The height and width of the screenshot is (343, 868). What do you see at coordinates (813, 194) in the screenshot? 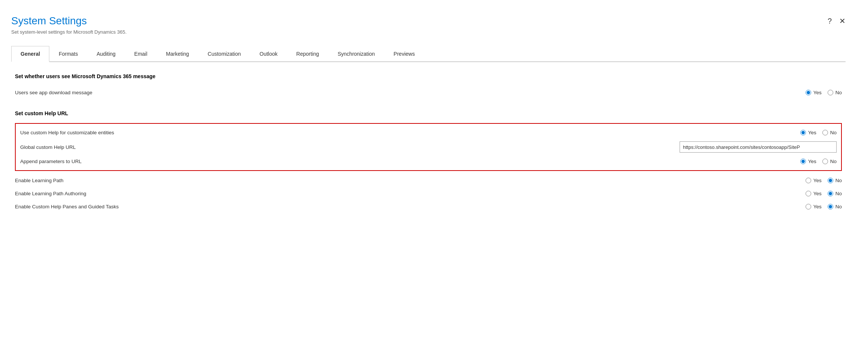
I see `radio-enable-learning-path-authoring-yes: Yes` at bounding box center [813, 194].